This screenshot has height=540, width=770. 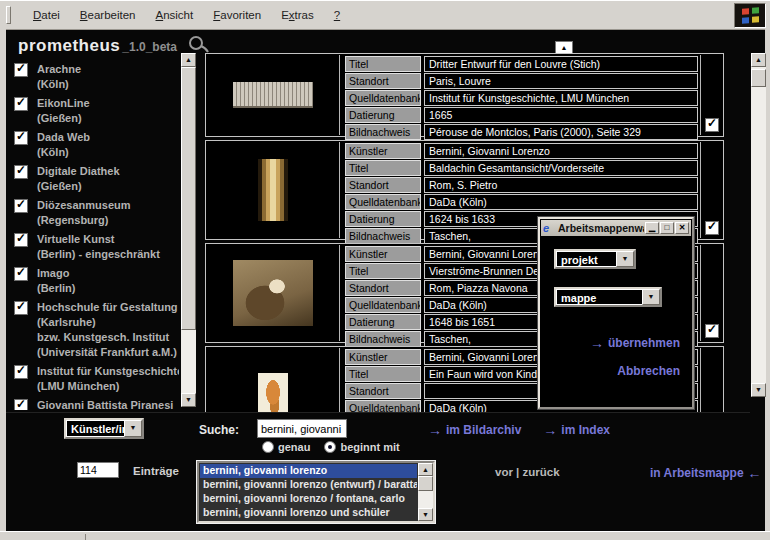 What do you see at coordinates (378, 412) in the screenshot?
I see `panel-divider` at bounding box center [378, 412].